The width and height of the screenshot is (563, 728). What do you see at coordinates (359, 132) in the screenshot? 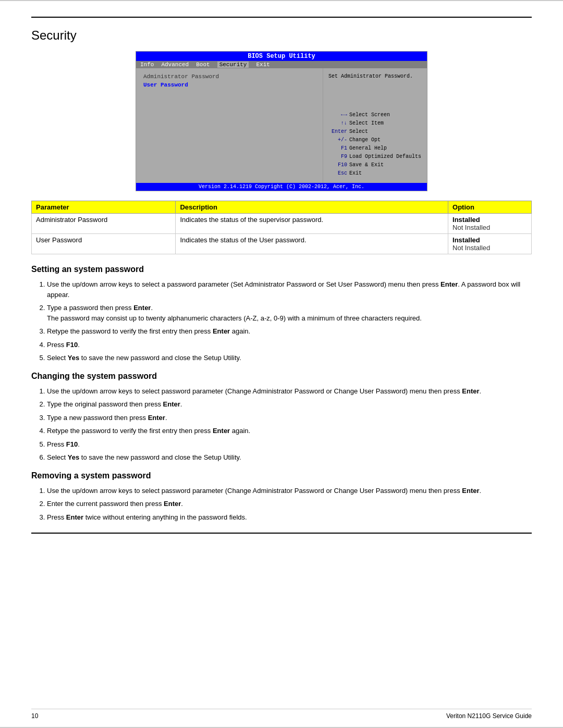
I see `key-select: Select` at bounding box center [359, 132].